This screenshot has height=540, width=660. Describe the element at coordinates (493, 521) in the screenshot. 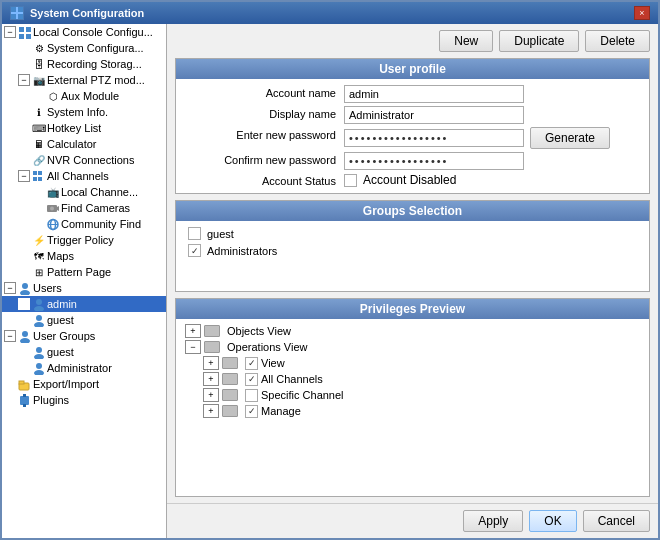

I see `apply-button: Apply` at that location.